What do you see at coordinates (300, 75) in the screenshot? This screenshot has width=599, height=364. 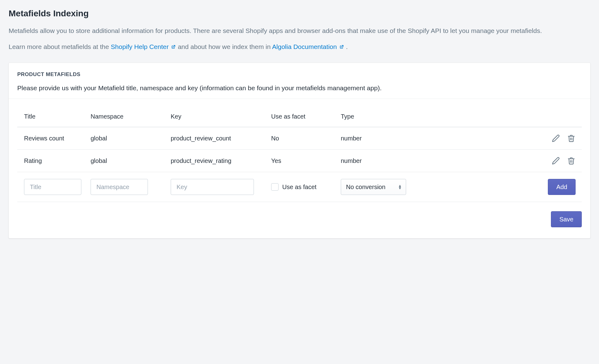 I see `card-subtitle: PRODUCT METAFIELDS` at bounding box center [300, 75].